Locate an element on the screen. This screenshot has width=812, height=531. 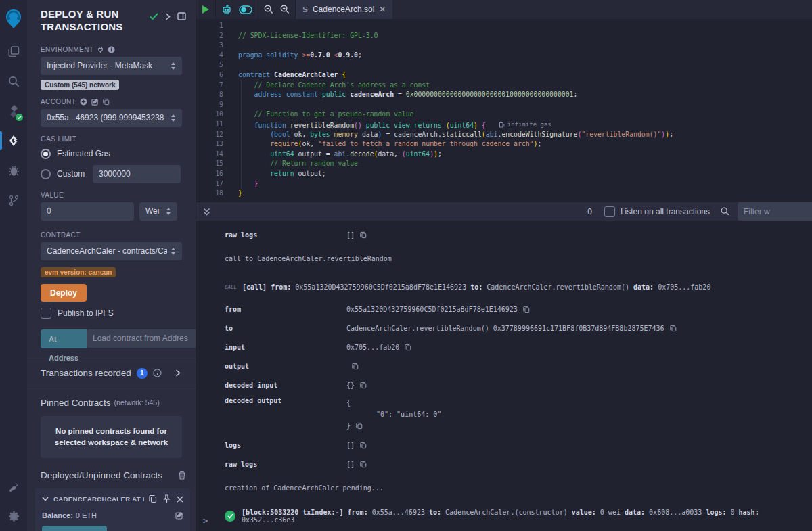
custom-gas-input is located at coordinates (137, 175).